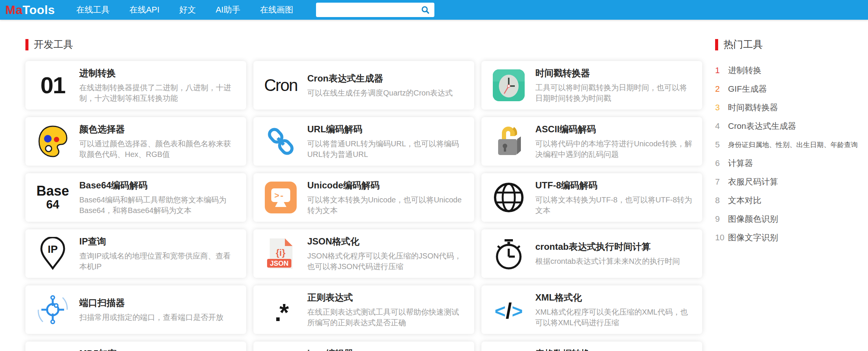  What do you see at coordinates (592, 346) in the screenshot?
I see `tool-card-table-convert: 表格数据转换` at bounding box center [592, 346].